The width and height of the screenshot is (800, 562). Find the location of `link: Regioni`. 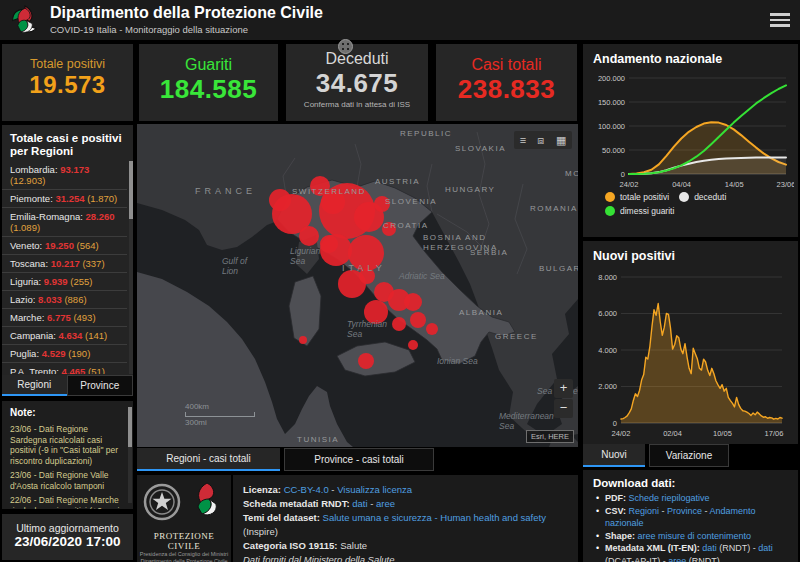

link: Regioni is located at coordinates (644, 511).